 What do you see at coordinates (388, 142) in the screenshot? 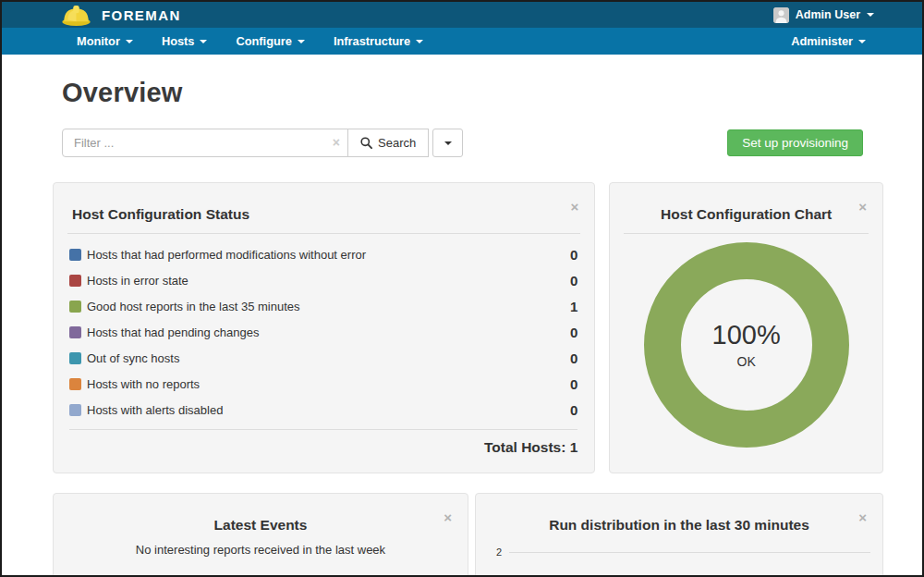
I see `search-button: Search` at bounding box center [388, 142].